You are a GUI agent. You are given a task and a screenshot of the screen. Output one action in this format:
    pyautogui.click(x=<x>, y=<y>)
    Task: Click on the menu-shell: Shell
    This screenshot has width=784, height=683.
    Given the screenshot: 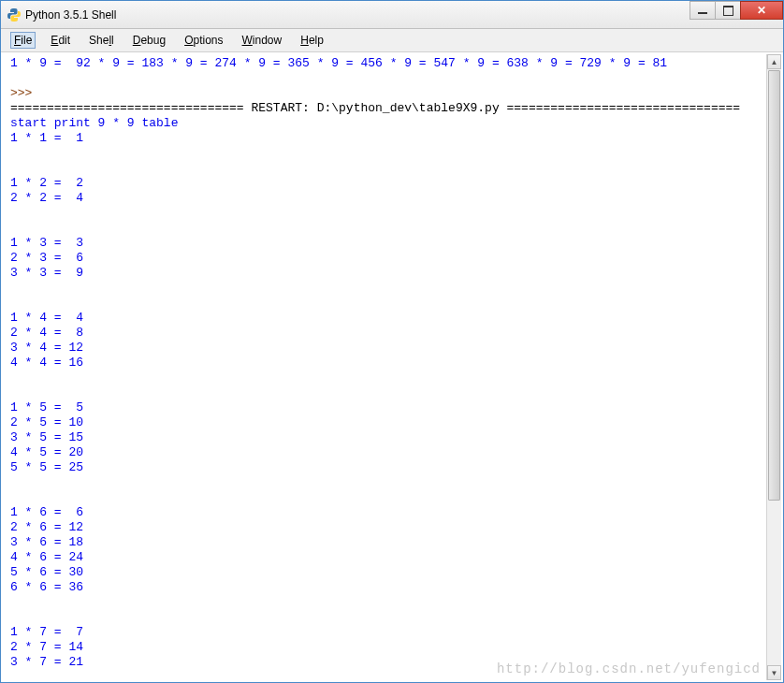 What is the action you would take?
    pyautogui.click(x=101, y=40)
    